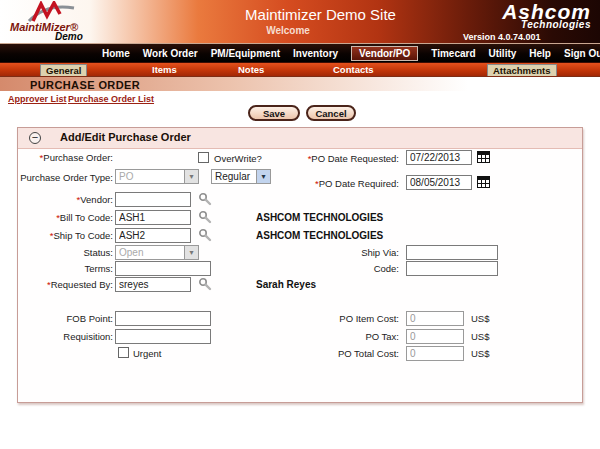 This screenshot has height=449, width=600. Describe the element at coordinates (163, 268) in the screenshot. I see `terms-input` at that location.